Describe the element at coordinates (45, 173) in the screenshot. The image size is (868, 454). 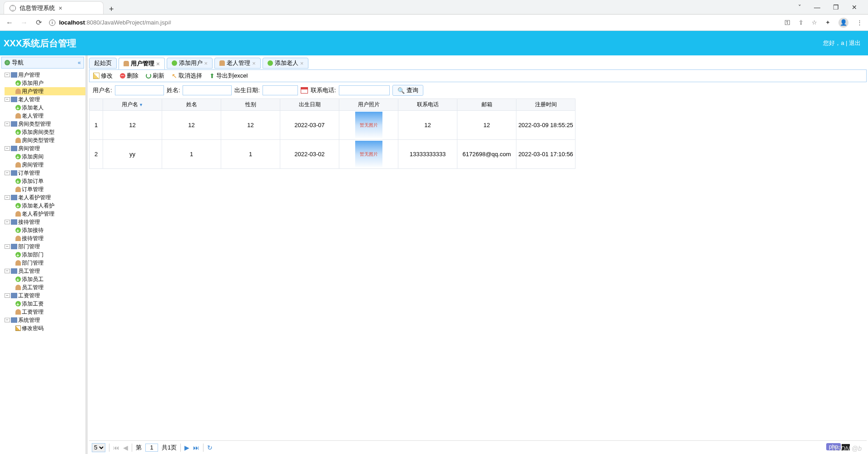
I see `tree-group: −订单管理` at that location.